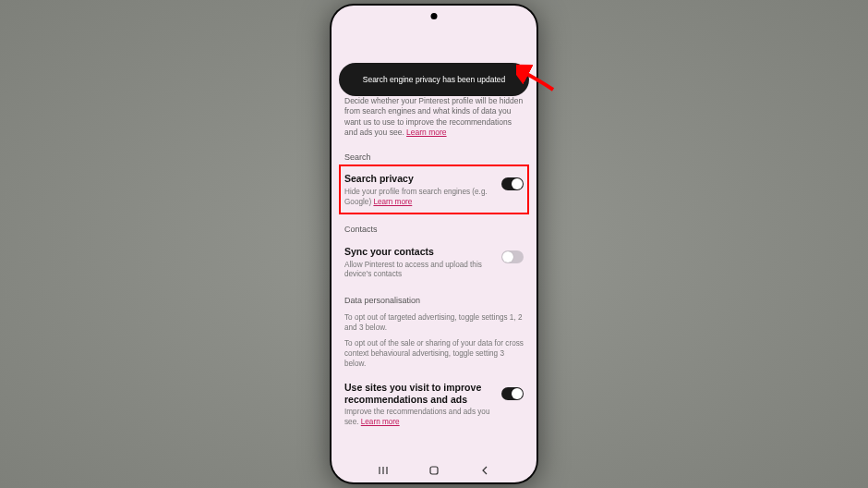 This screenshot has width=868, height=488. Describe the element at coordinates (419, 270) in the screenshot. I see `setting-subtitle: Allow Pinterest to access and upload thi…` at that location.